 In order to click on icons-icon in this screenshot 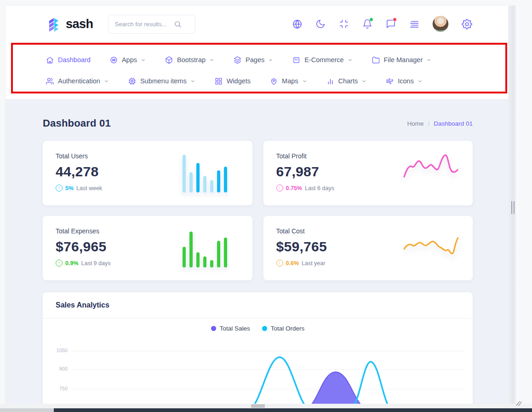, I will do `click(390, 81)`.